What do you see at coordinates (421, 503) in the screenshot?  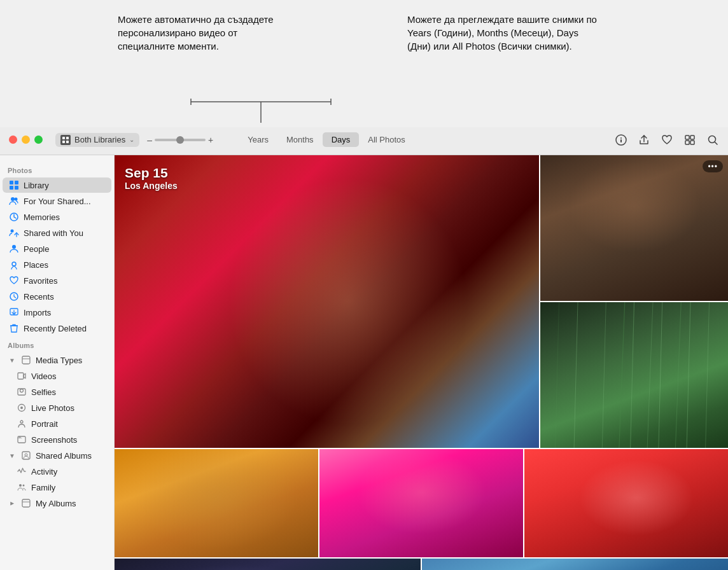 I see `photo-cell-pink-hair` at bounding box center [421, 503].